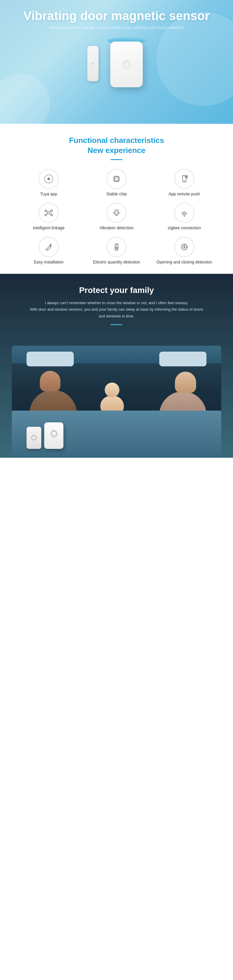  What do you see at coordinates (49, 213) in the screenshot?
I see `intelligent-linkage-icon` at bounding box center [49, 213].